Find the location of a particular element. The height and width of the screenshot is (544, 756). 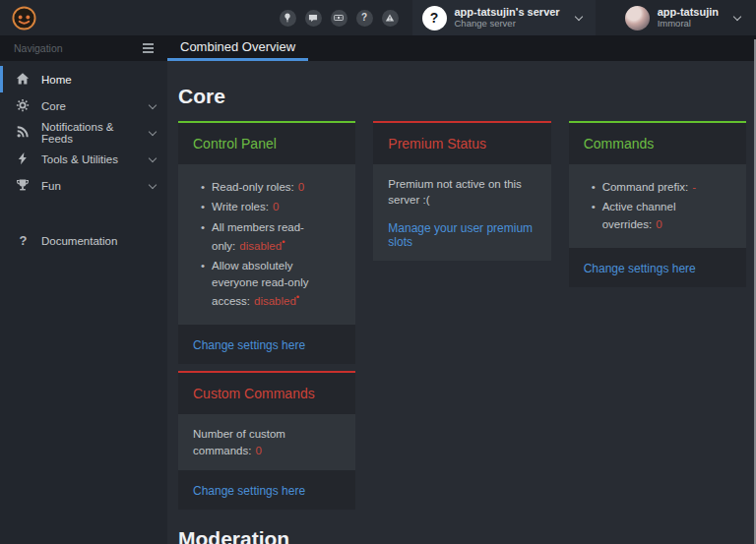

custom-commands-count: Number of custom commands:0 is located at coordinates (267, 442).